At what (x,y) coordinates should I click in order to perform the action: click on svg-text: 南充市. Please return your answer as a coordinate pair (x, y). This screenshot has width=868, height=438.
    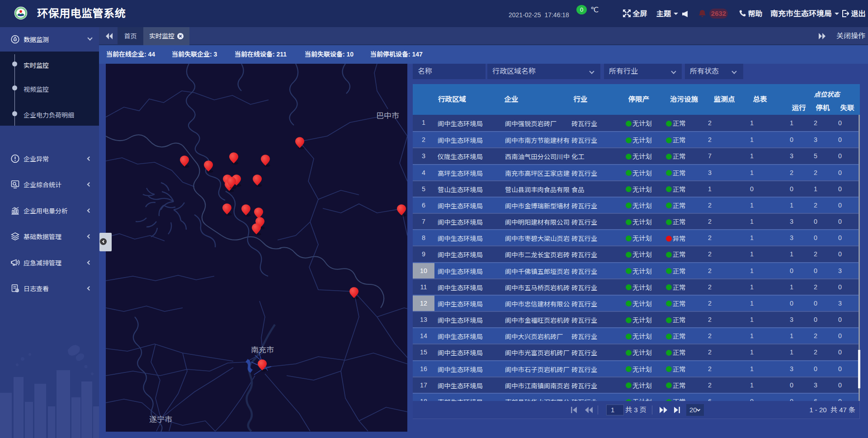
    Looking at the image, I should click on (262, 350).